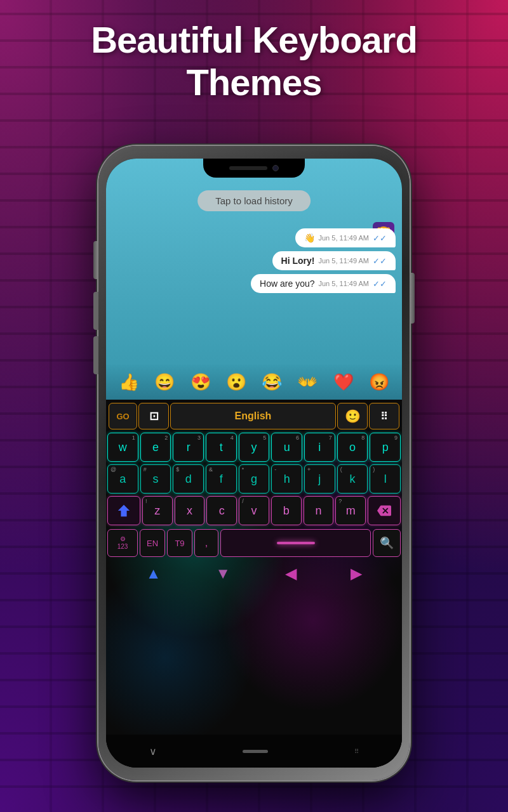  What do you see at coordinates (334, 261) in the screenshot?
I see `message-2: Hi Lory! Jun 5, 11:49 AM ✓✓` at bounding box center [334, 261].